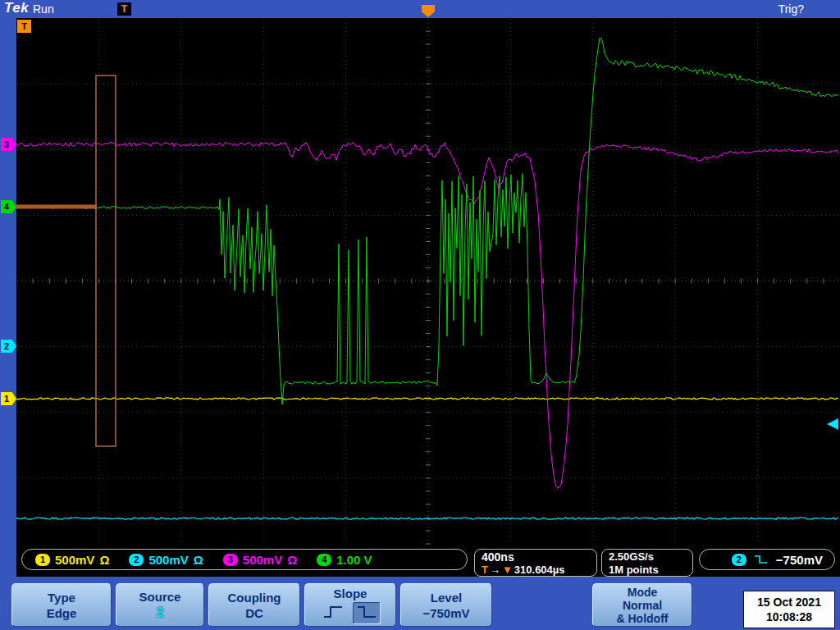 This screenshot has height=630, width=840. What do you see at coordinates (25, 26) in the screenshot?
I see `trigger-time-marker: T` at bounding box center [25, 26].